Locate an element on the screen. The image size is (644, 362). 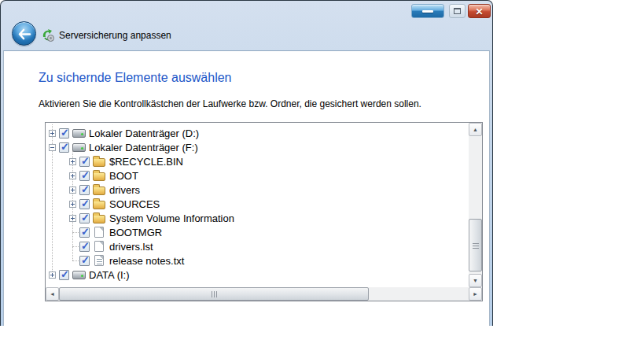
tree-item-label: DATA (I:) is located at coordinates (109, 275).